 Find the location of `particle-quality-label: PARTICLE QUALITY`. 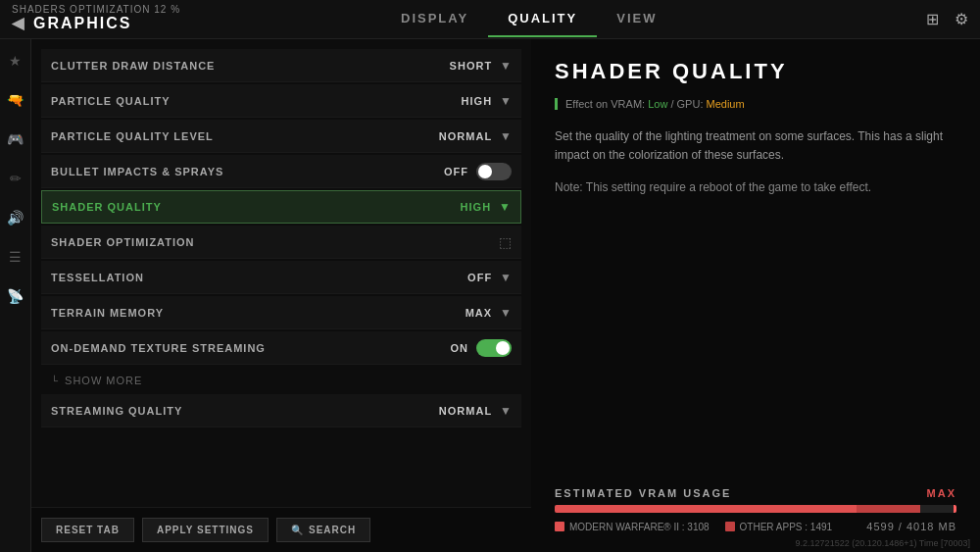

particle-quality-label: PARTICLE QUALITY is located at coordinates (257, 101).